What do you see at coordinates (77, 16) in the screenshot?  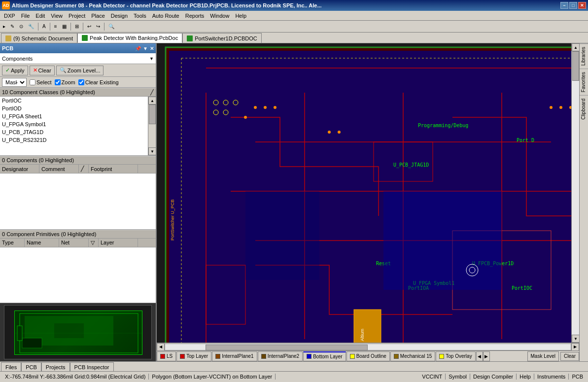 I see `menu-project: Project` at bounding box center [77, 16].